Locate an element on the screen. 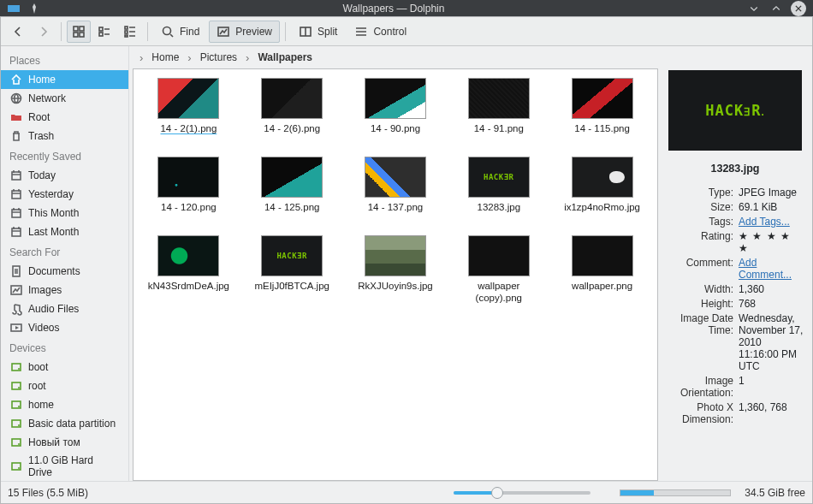  sidebar-item-trash: Trash is located at coordinates (65, 136).